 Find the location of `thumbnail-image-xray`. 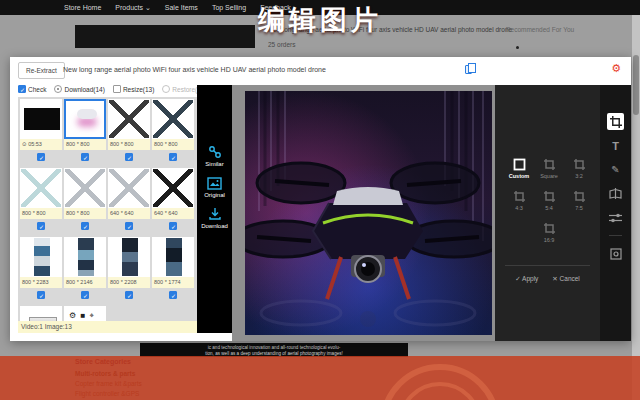

thumbnail-image-xray is located at coordinates (41, 188).